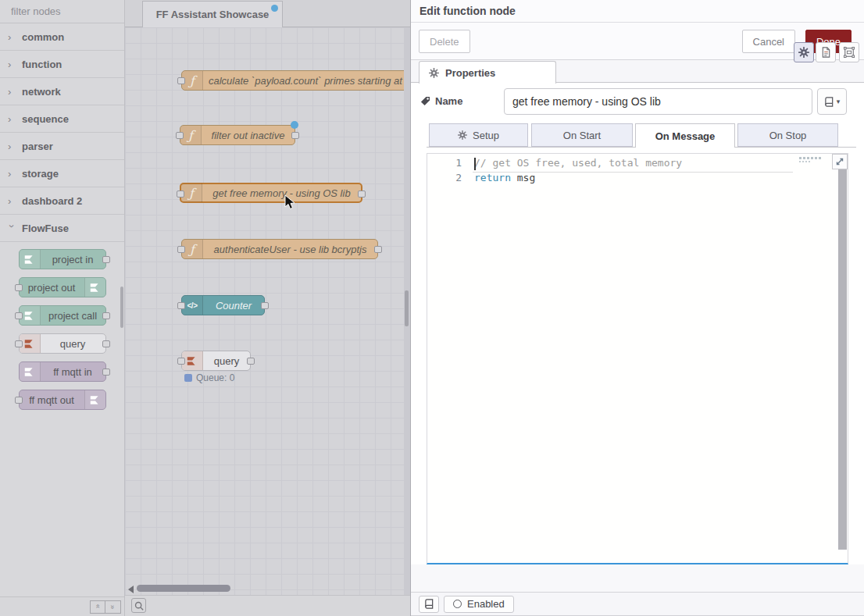 The width and height of the screenshot is (864, 616). What do you see at coordinates (275, 8) in the screenshot?
I see `unsaved-changes-dot` at bounding box center [275, 8].